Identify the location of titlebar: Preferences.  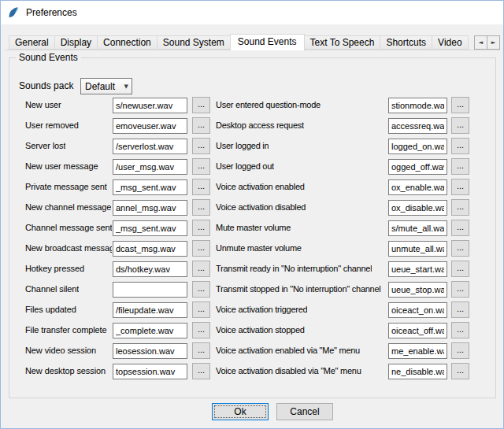
(252, 13).